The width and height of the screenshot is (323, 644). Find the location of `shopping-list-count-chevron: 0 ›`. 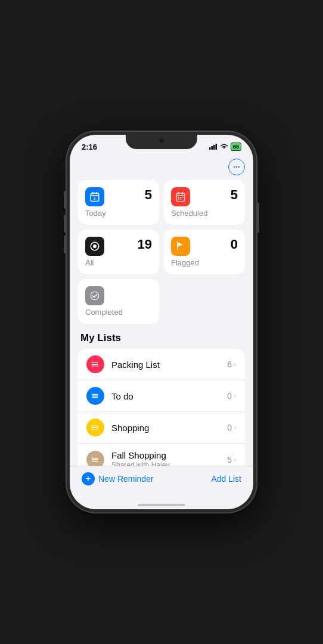

shopping-list-count-chevron: 0 › is located at coordinates (232, 428).